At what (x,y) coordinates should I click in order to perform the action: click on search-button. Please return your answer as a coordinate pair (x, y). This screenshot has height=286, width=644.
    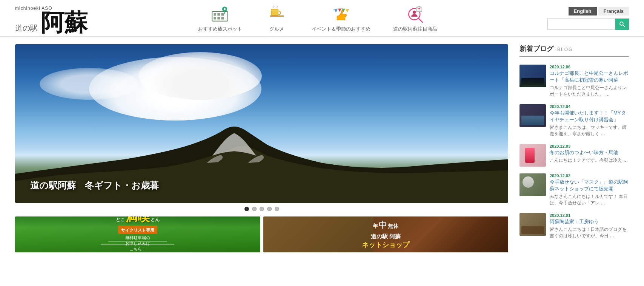
    Looking at the image, I should click on (622, 24).